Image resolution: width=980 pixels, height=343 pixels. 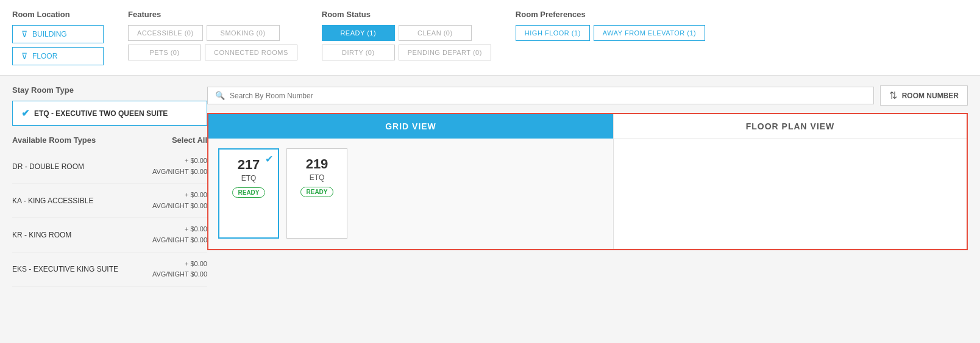 What do you see at coordinates (24, 56) in the screenshot?
I see `funnel-icon-floor: ⊽` at bounding box center [24, 56].